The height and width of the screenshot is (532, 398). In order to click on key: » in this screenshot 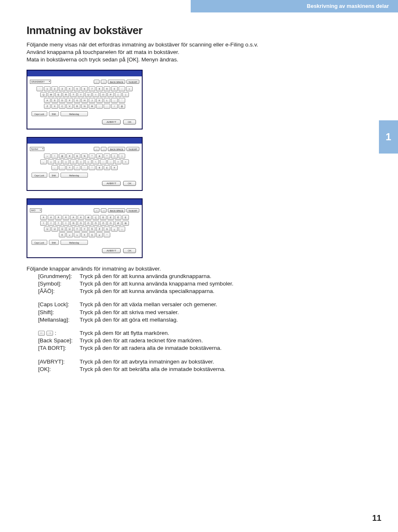, I will do `click(77, 235)`.